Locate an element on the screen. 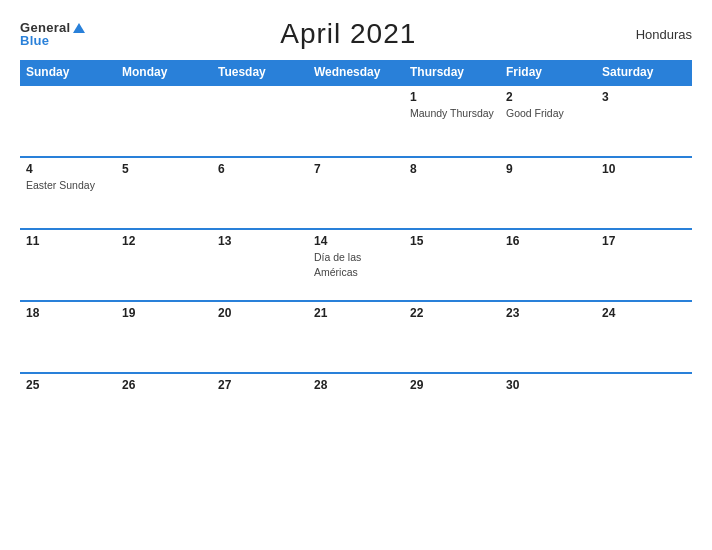  day-number: 14 is located at coordinates (356, 241).